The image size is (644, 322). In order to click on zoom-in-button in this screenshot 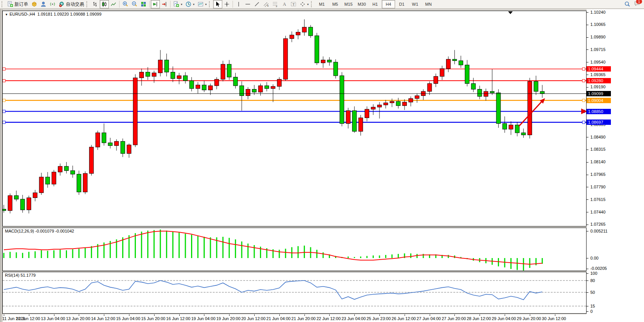, I will do `click(125, 4)`.